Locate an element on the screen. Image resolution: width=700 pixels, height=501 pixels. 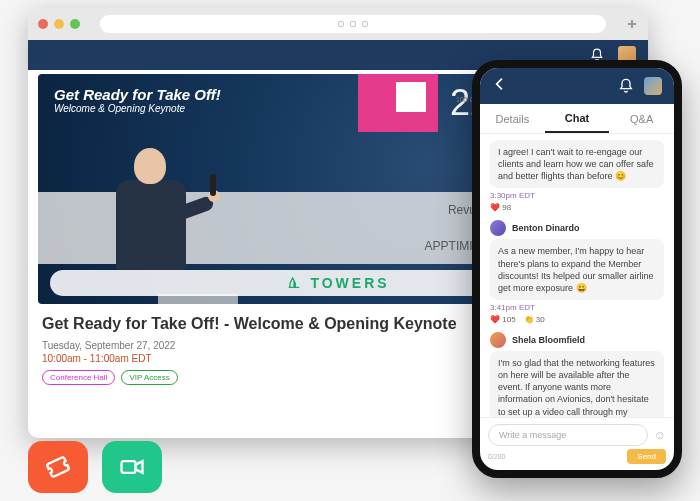
chat-time: 3:30pm EDT is located at coordinates (577, 196).